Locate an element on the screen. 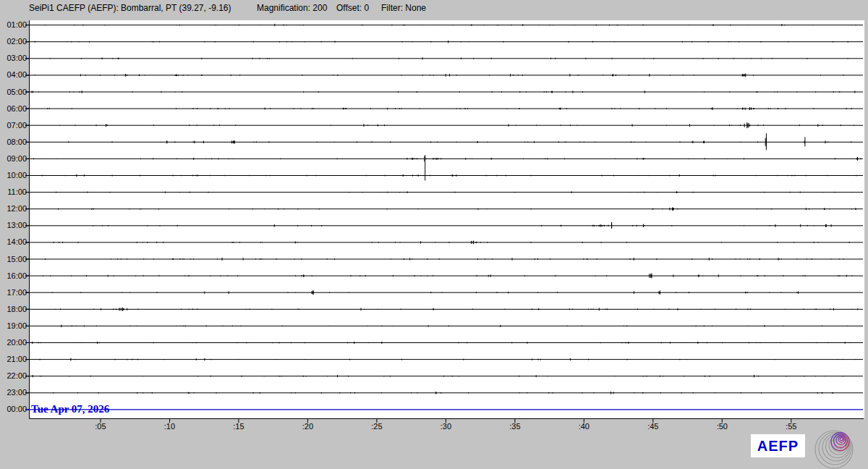 The height and width of the screenshot is (469, 868). current-date-label: Tue Apr 07, 2026 is located at coordinates (70, 410).